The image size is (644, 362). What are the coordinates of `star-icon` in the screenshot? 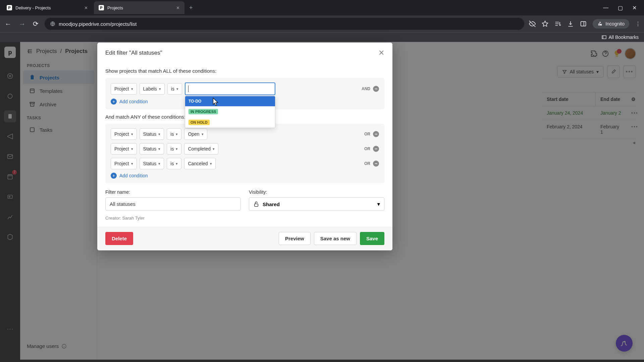 It's located at (545, 24).